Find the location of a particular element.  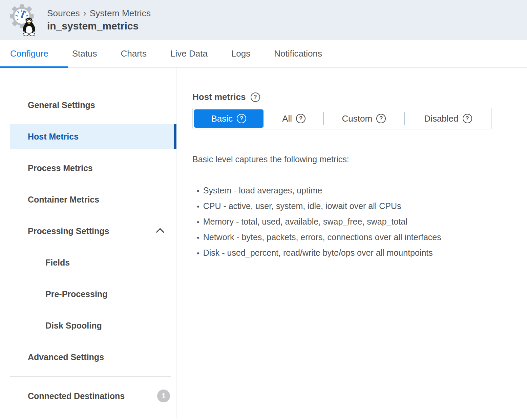

page-header: Sources›System Metrics in_system_metrics is located at coordinates (264, 20).